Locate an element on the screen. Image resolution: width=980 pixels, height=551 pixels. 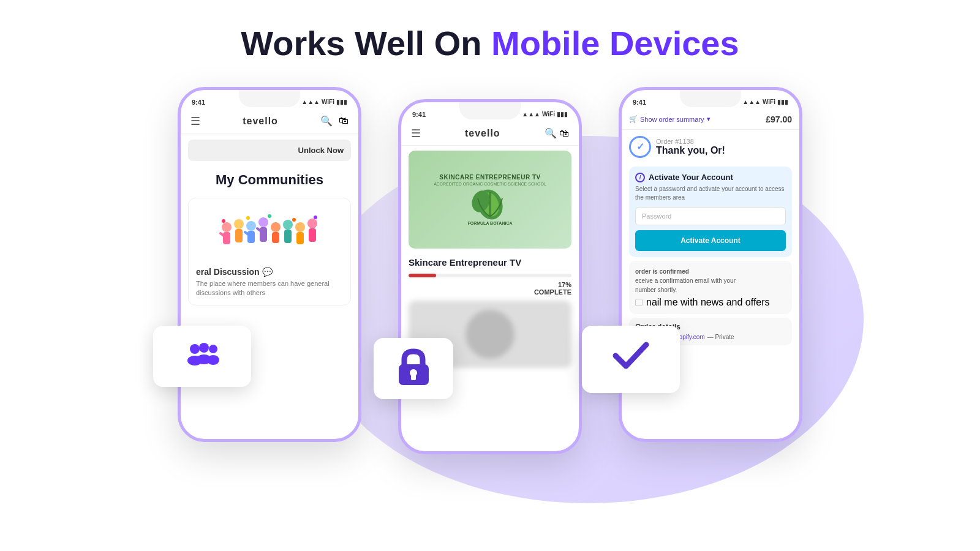
phone2-time: 9:41 is located at coordinates (419, 114).